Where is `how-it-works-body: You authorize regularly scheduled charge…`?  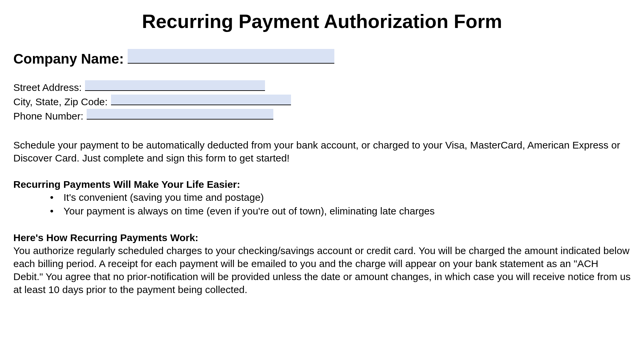
how-it-works-body: You authorize regularly scheduled charge… is located at coordinates (322, 270).